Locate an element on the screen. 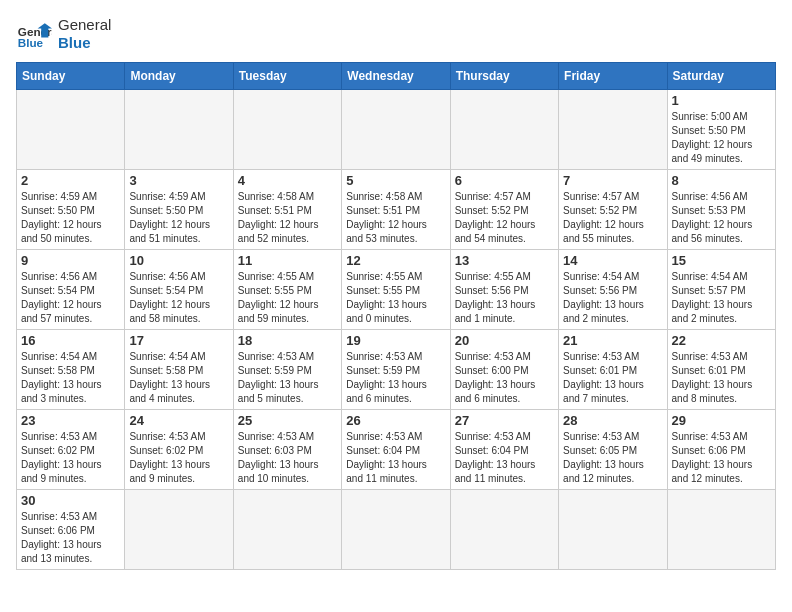 The image size is (792, 612). day-number: 5 is located at coordinates (396, 180).